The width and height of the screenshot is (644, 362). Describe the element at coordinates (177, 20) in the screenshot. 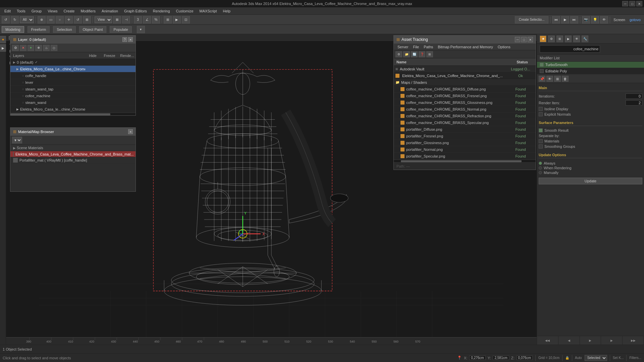

I see `render-frame: ▶` at that location.